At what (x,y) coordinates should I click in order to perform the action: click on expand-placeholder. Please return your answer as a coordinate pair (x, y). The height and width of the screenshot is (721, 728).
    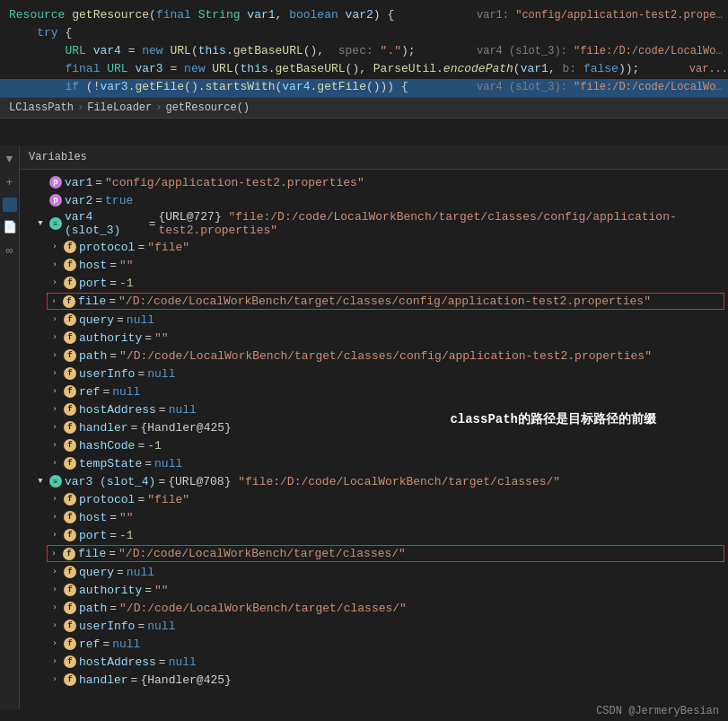
    Looking at the image, I should click on (40, 182).